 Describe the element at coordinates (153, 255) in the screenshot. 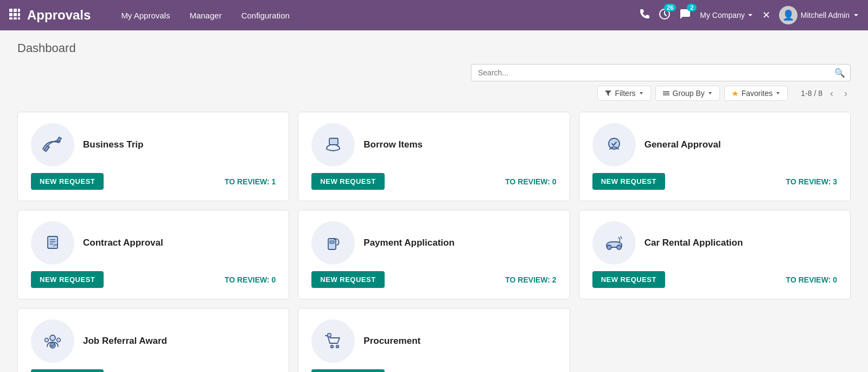

I see `card-contract-approval: Contract Approval NEW REQUEST TO REVIEW:…` at that location.